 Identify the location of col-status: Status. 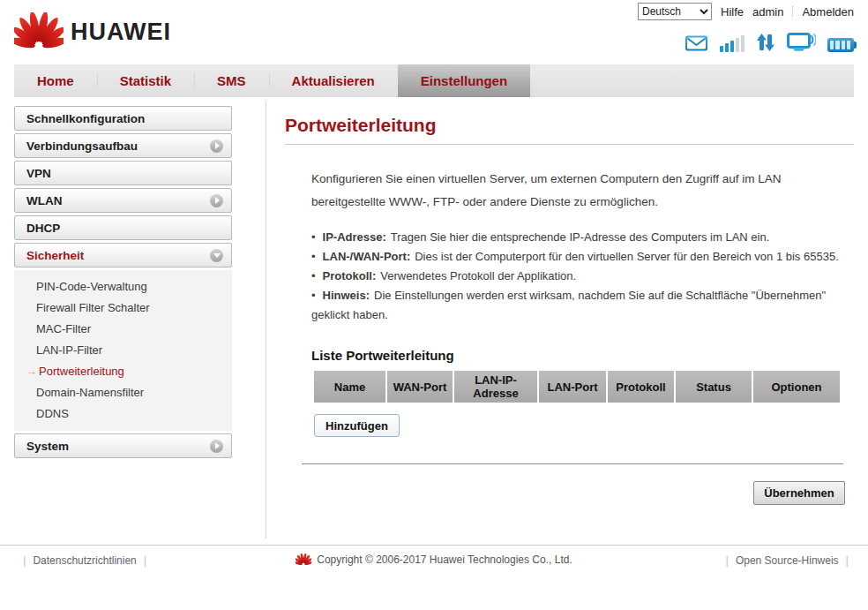
(714, 387).